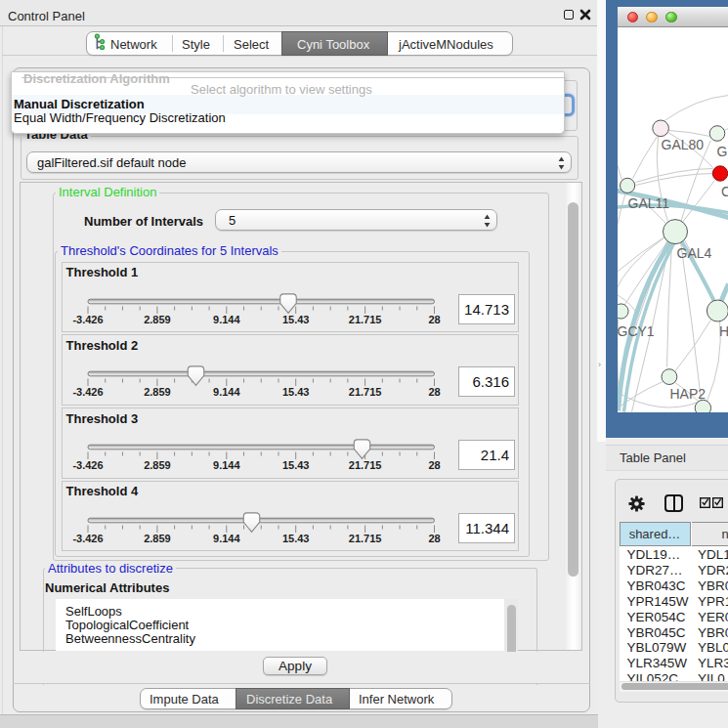 The height and width of the screenshot is (728, 728). What do you see at coordinates (649, 202) in the screenshot?
I see `svg-text: GAL11` at bounding box center [649, 202].